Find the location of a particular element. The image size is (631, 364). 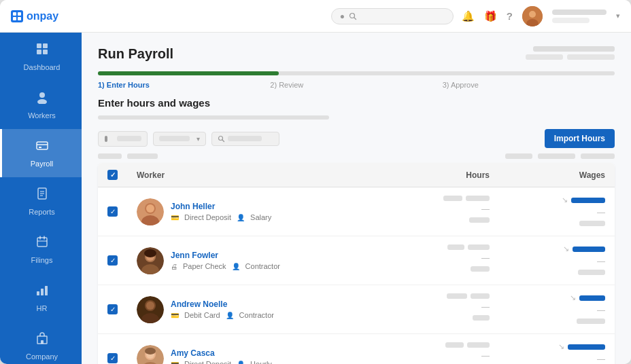

row2-checkbox: ✓ is located at coordinates (113, 261).